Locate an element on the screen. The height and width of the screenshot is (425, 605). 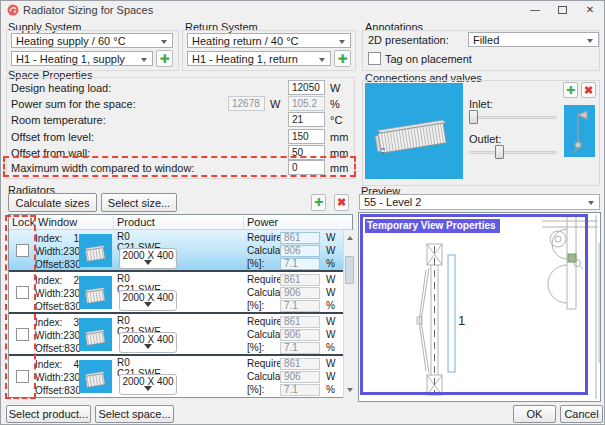
col-product: Product is located at coordinates (136, 222).